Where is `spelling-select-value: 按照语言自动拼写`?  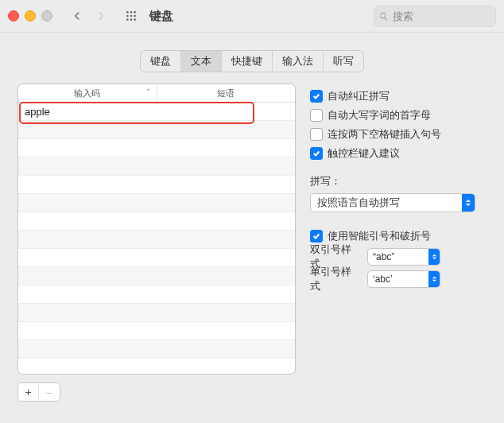
spelling-select-value: 按照语言自动拼写 is located at coordinates (386, 203).